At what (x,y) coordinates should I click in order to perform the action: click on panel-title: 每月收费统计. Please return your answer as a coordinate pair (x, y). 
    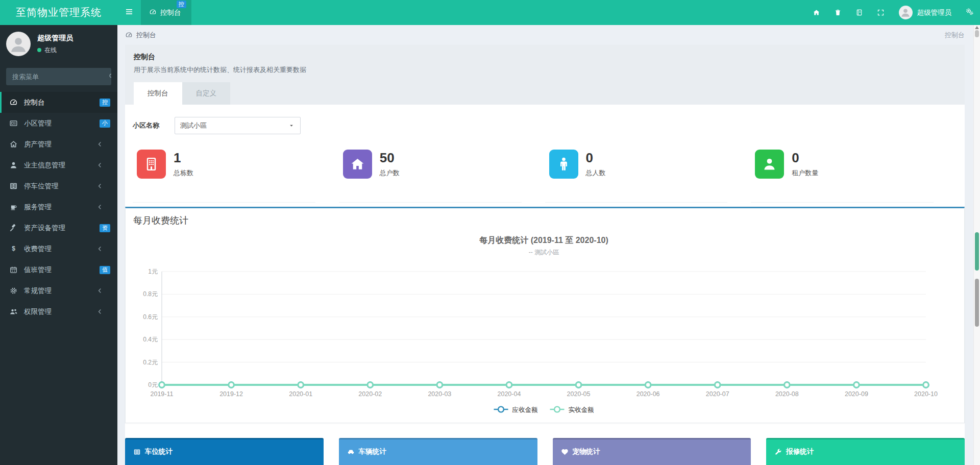
    Looking at the image, I should click on (545, 218).